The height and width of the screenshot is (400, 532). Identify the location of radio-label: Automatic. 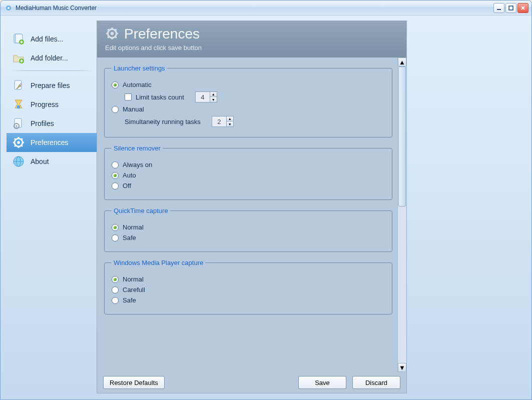
(137, 85).